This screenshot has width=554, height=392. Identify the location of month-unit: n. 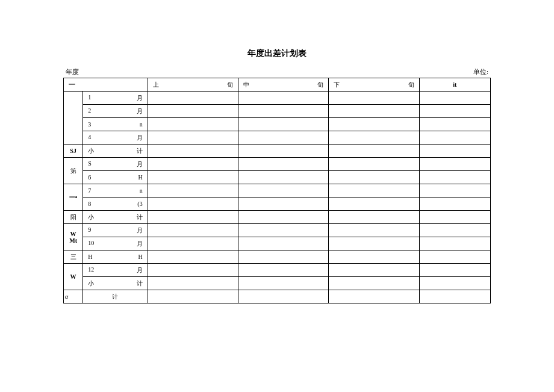
(141, 190).